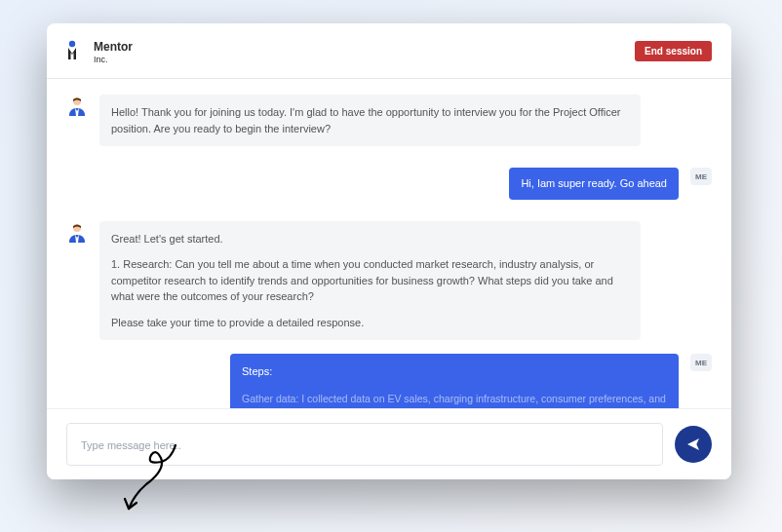 Image resolution: width=782 pixels, height=532 pixels. I want to click on bot-message-line: 1. Research: Can you tell me about a tim…, so click(371, 281).